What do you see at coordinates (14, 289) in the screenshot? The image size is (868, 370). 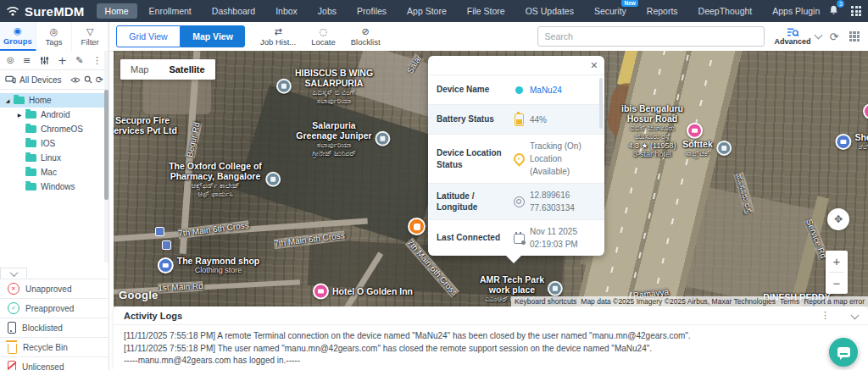 I see `circle-x-icon: ✕` at bounding box center [14, 289].